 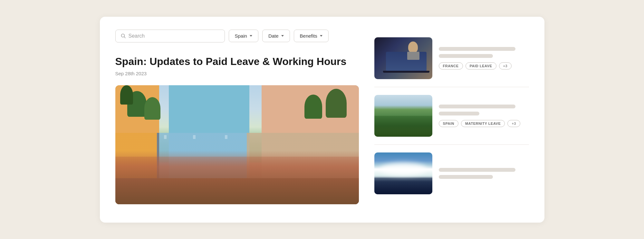 What do you see at coordinates (244, 36) in the screenshot?
I see `spain-filter-button: Spain` at bounding box center [244, 36].